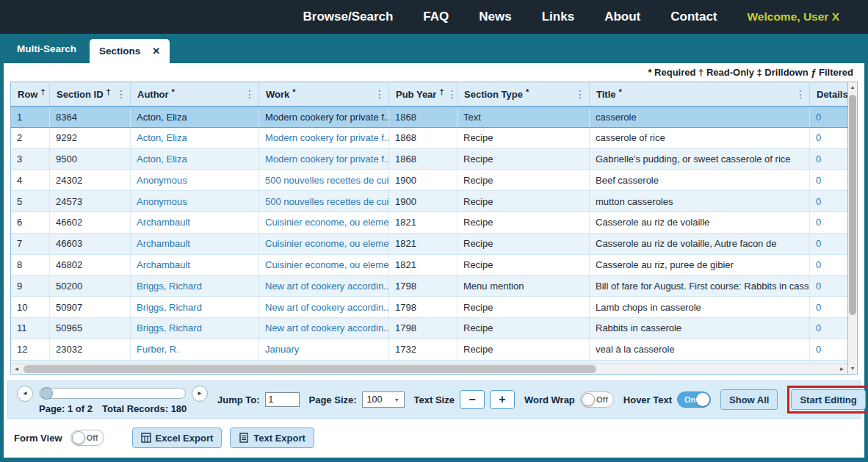 This screenshot has width=868, height=462. What do you see at coordinates (703, 400) in the screenshot?
I see `toggle-knob` at bounding box center [703, 400].